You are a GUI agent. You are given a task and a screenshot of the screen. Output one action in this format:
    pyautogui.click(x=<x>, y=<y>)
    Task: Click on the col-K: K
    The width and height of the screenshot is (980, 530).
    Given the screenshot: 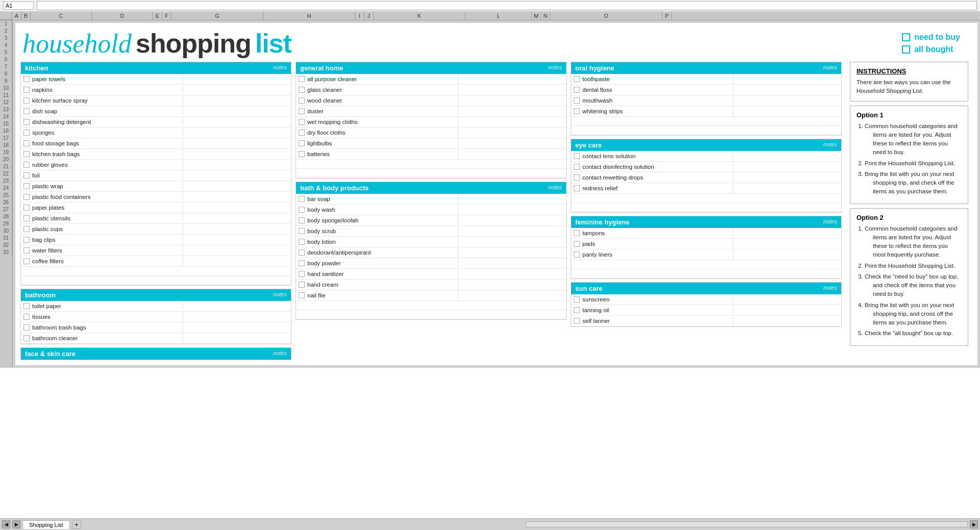 What is the action you would take?
    pyautogui.click(x=420, y=16)
    